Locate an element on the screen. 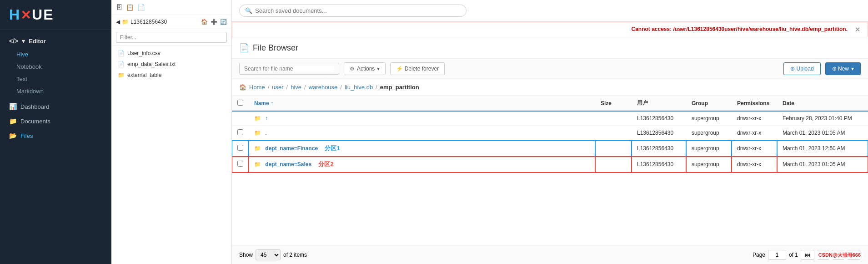 This screenshot has width=868, height=264. of-pages-label: of 1 is located at coordinates (793, 255).